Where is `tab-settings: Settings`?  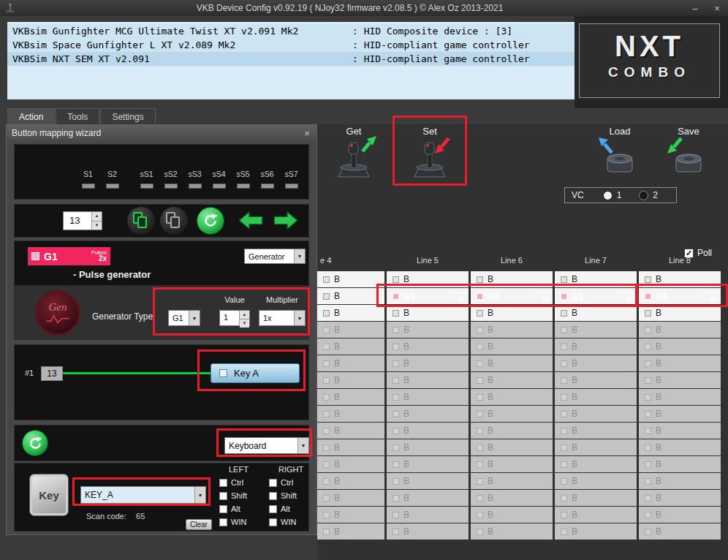
tab-settings: Settings is located at coordinates (127, 116).